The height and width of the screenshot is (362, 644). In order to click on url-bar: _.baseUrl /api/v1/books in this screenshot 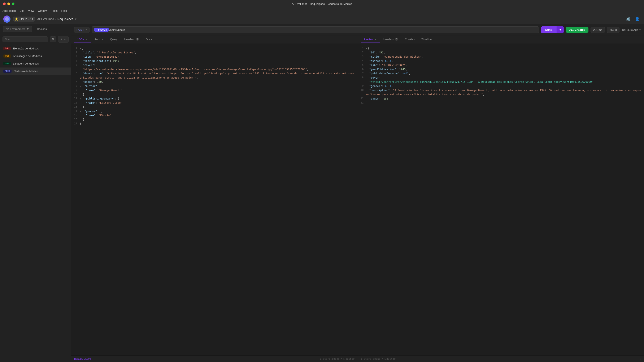, I will do `click(315, 30)`.